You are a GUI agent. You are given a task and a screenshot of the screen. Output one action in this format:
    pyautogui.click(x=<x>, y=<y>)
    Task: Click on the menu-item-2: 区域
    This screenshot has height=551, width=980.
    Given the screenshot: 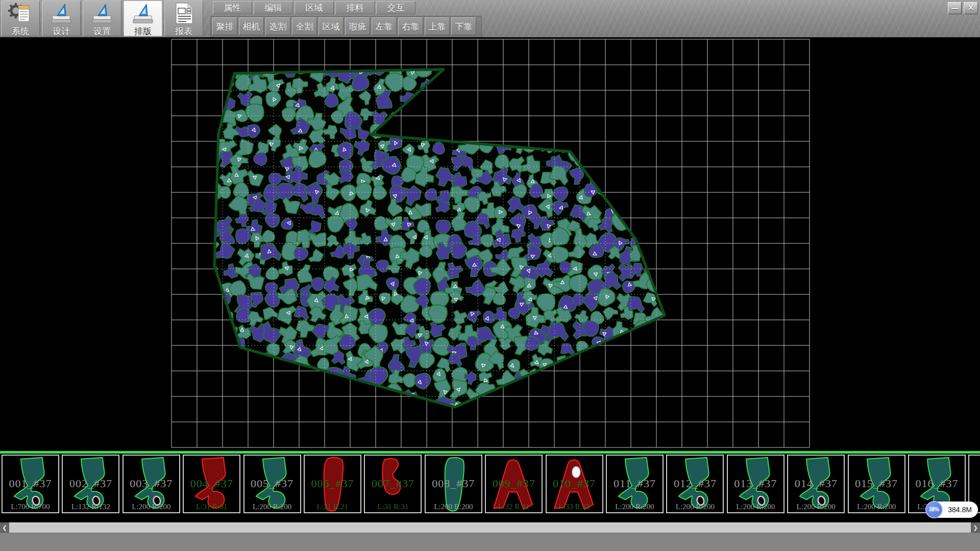 What is the action you would take?
    pyautogui.click(x=314, y=8)
    